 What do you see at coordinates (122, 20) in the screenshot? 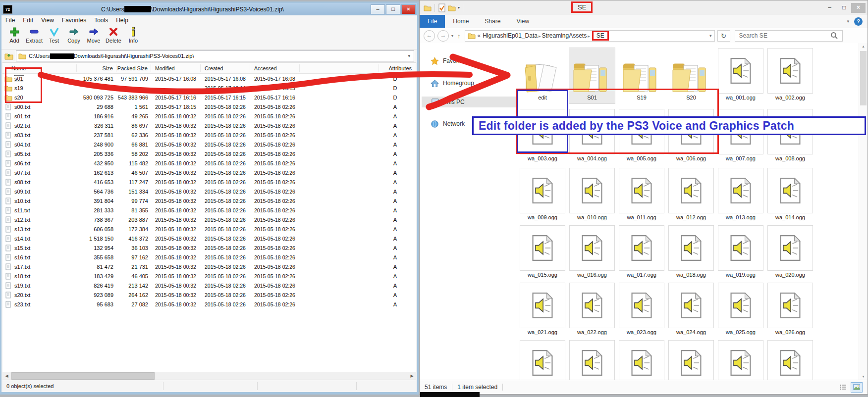
I see `menu-item-help: Help` at bounding box center [122, 20].